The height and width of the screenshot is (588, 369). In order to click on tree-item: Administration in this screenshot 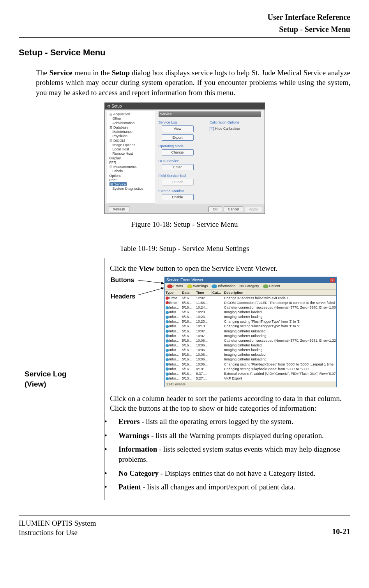, I will do `click(133, 123)`.